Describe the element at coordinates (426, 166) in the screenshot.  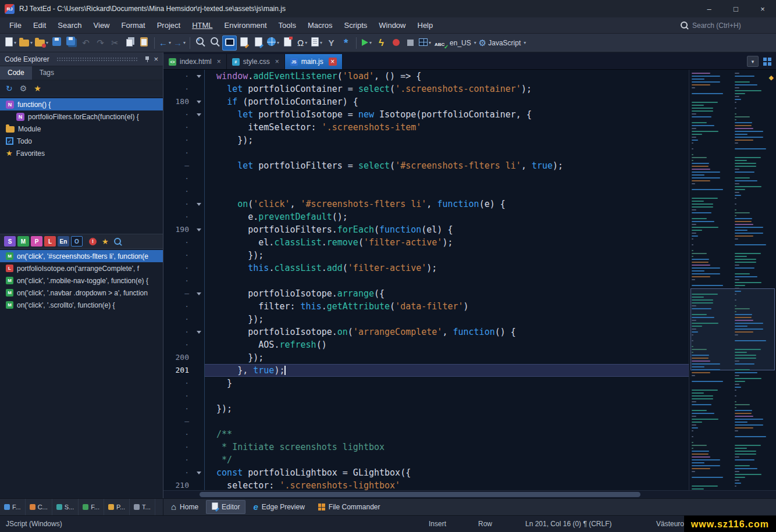
I see `code-line: – let portfolioFilters = select('#screen…` at that location.